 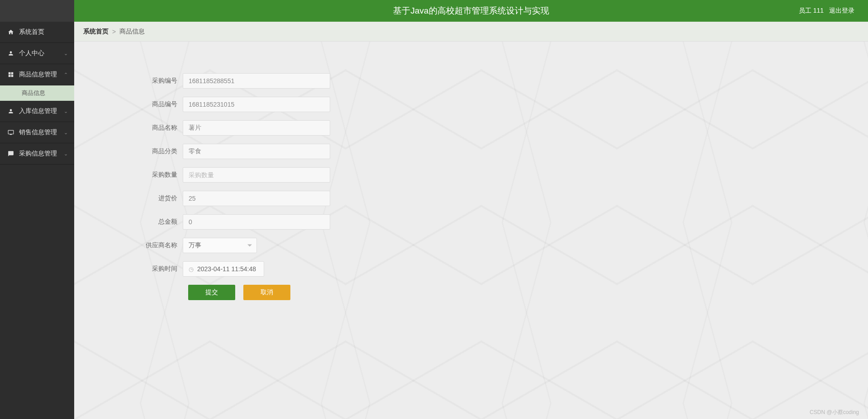 I want to click on breadcrumb-sep: >, so click(x=114, y=32).